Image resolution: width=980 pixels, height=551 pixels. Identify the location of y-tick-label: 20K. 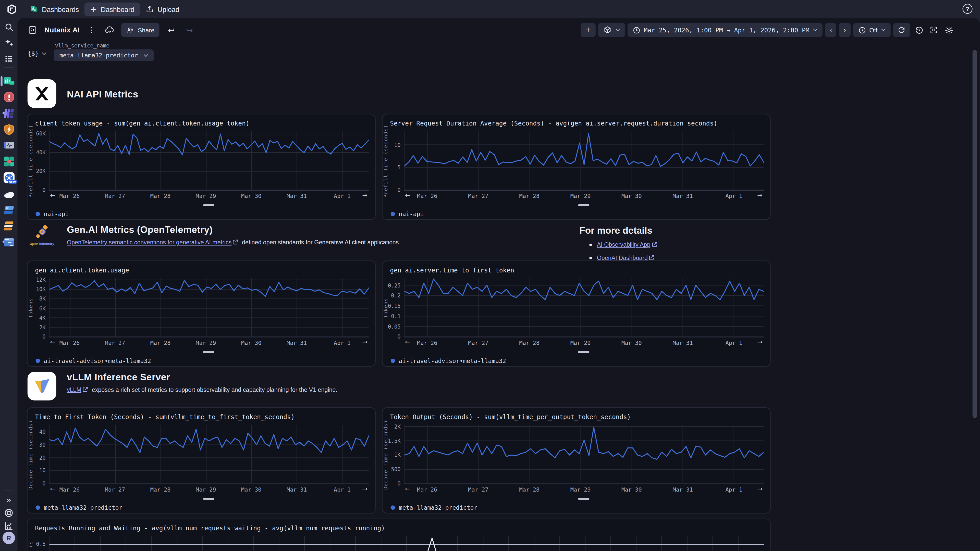
(41, 171).